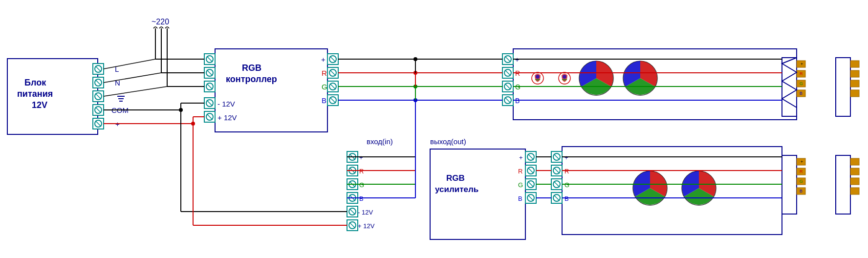 The width and height of the screenshot is (868, 258). What do you see at coordinates (456, 190) in the screenshot?
I see `svg-text: усилитель` at bounding box center [456, 190].